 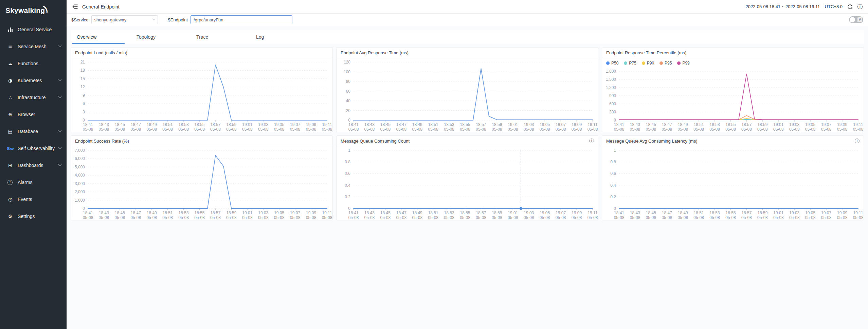 What do you see at coordinates (102, 141) in the screenshot?
I see `panel-title: Endpoint Success Rate (%)` at bounding box center [102, 141].